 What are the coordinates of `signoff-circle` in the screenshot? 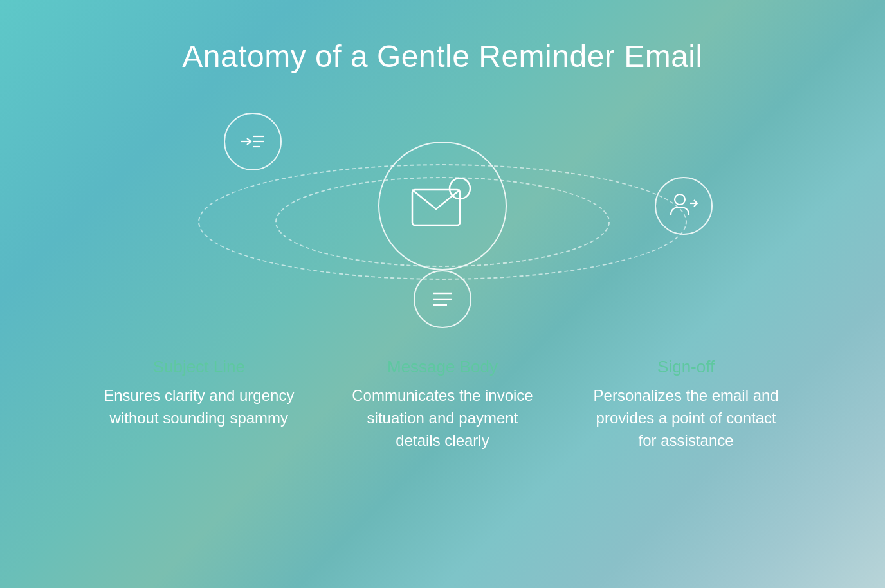 It's located at (684, 206).